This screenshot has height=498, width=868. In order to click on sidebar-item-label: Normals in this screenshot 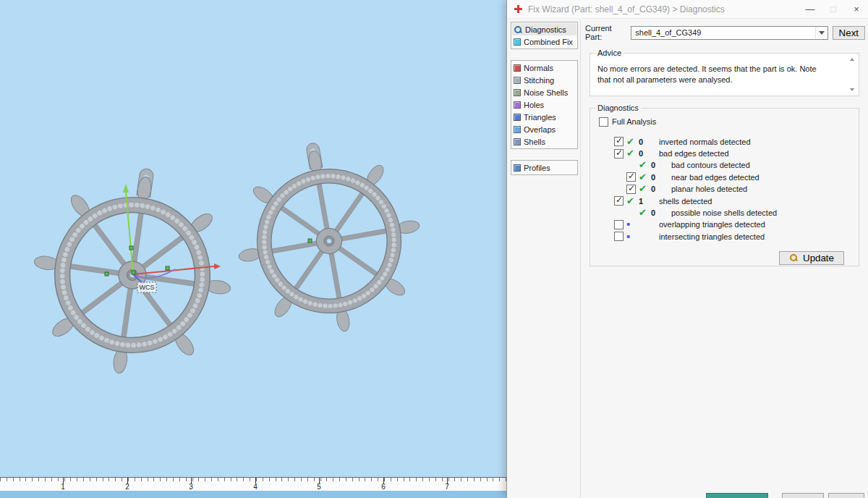, I will do `click(538, 68)`.